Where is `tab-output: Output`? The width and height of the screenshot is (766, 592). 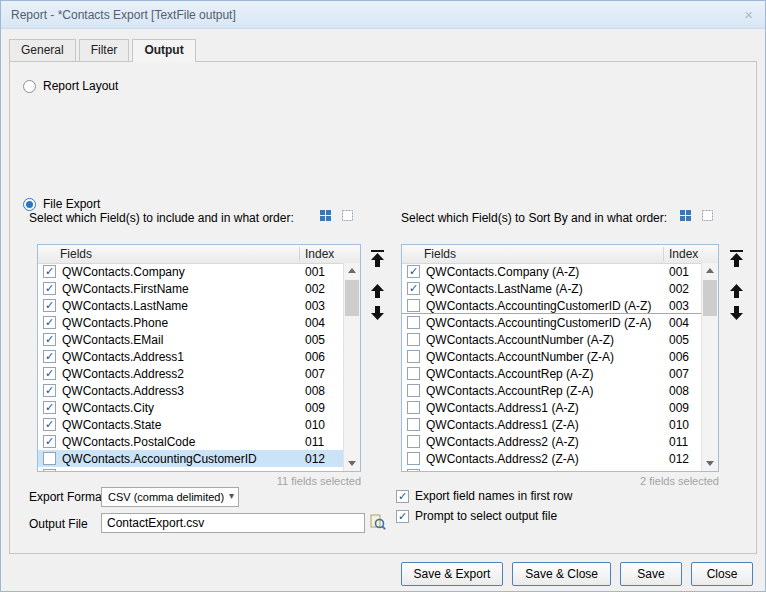
tab-output: Output is located at coordinates (164, 50).